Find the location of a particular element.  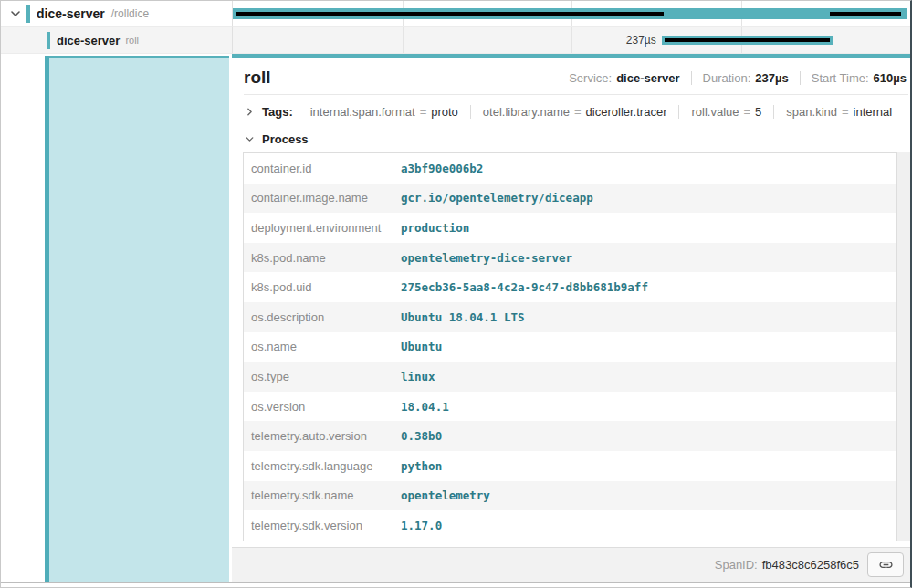

duration-label: Duration: is located at coordinates (727, 79).